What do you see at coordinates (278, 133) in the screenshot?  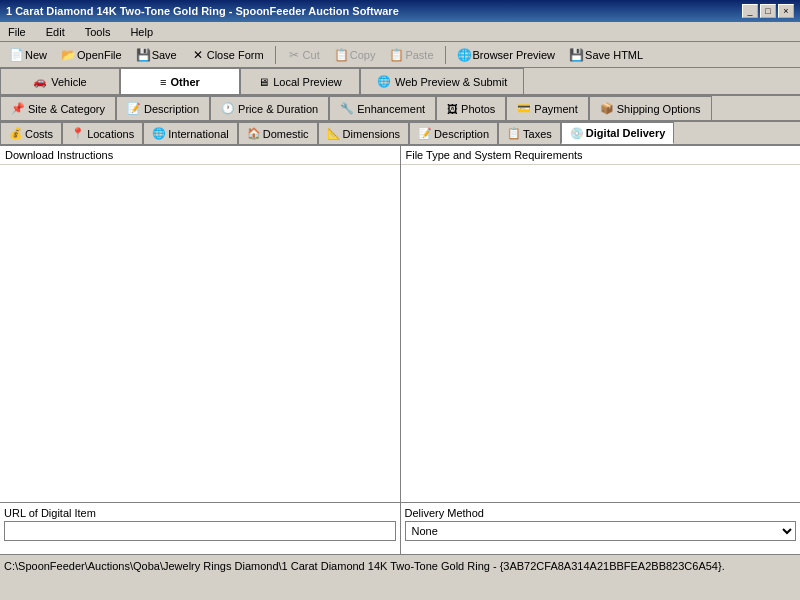 I see `tab-domestic: 🏠 Domestic` at bounding box center [278, 133].